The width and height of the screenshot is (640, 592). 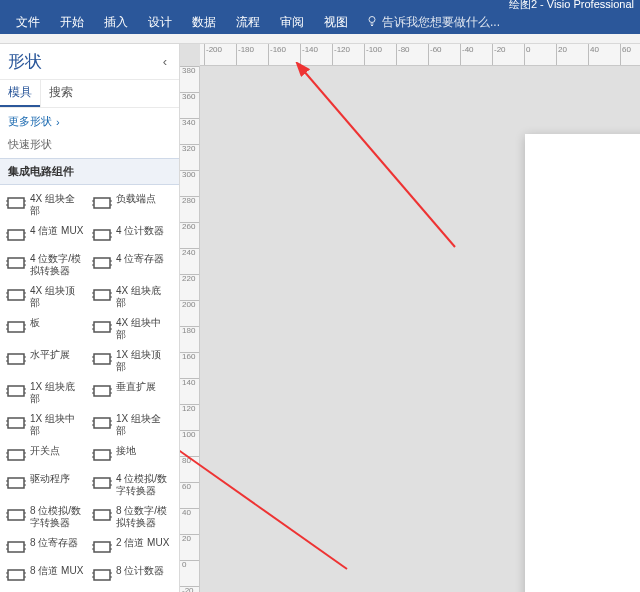 I want to click on shape-item: 4 位寄存器, so click(x=131, y=265).